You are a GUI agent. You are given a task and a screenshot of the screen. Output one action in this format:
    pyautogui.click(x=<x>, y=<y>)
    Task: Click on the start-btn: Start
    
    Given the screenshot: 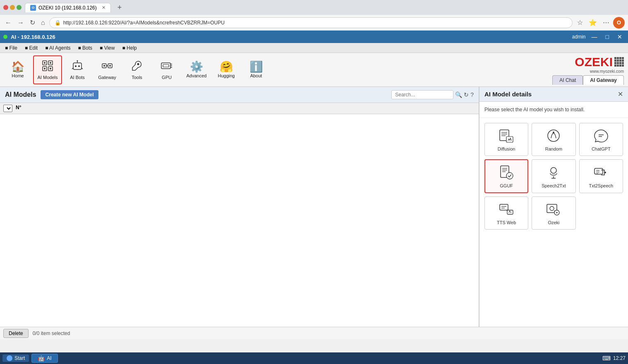 What is the action you would take?
    pyautogui.click(x=16, y=358)
    